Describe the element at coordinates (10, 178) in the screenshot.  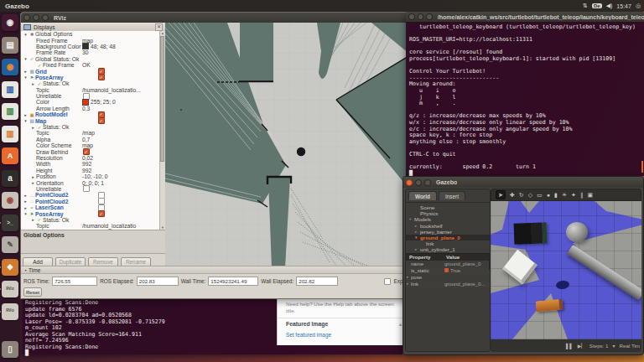
I see `launcher-item-amazon: a` at that location.